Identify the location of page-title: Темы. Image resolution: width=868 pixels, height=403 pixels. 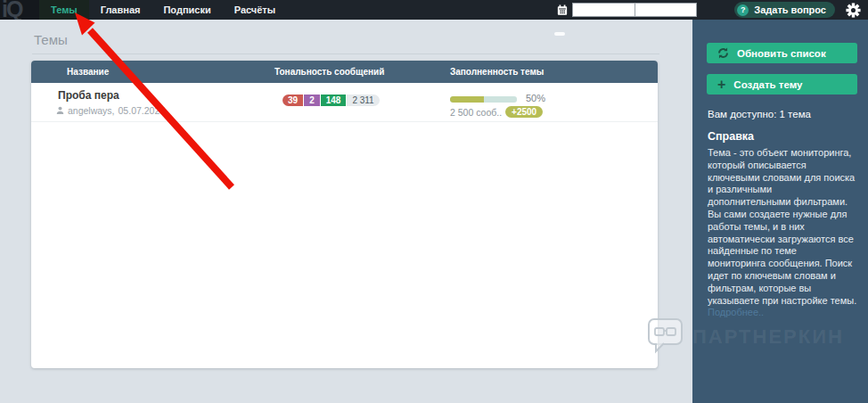
(51, 39).